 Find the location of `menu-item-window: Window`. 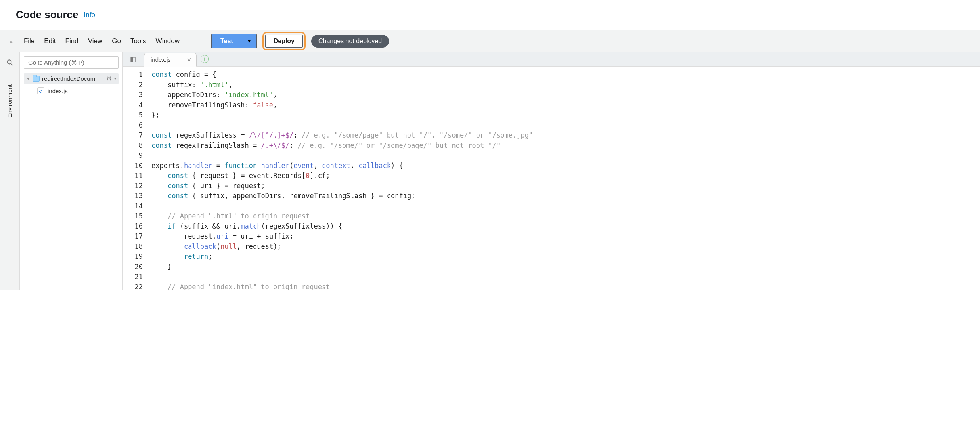

menu-item-window: Window is located at coordinates (168, 41).